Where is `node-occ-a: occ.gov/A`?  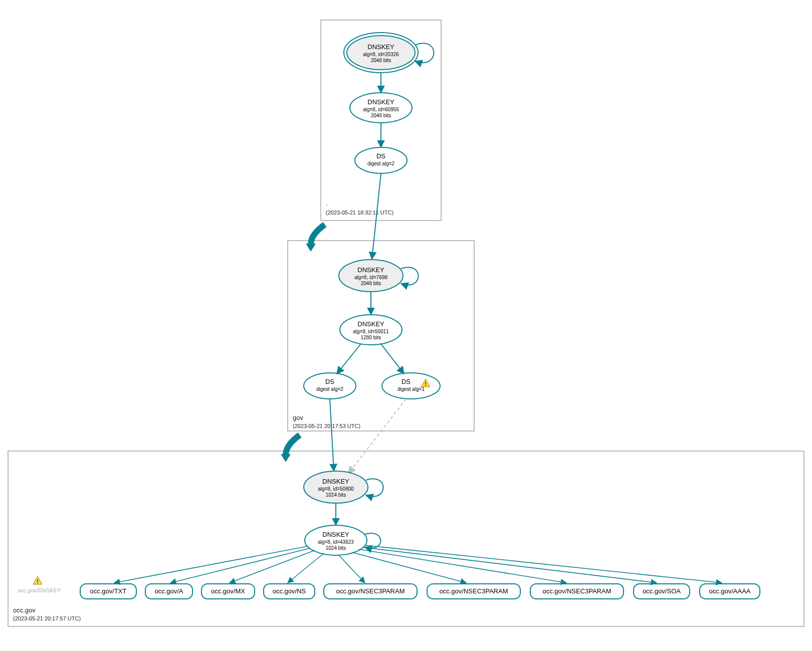 node-occ-a: occ.gov/A is located at coordinates (169, 591).